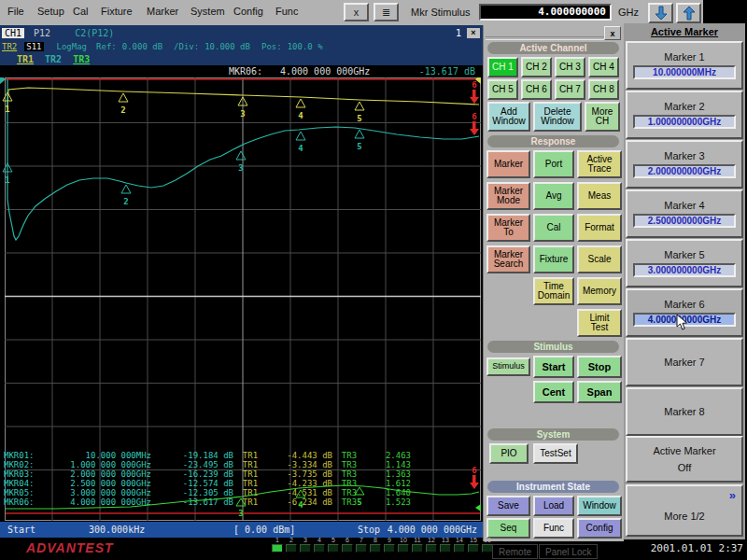  Describe the element at coordinates (684, 121) in the screenshot. I see `marker2-value: 1.000000000GHz` at that location.